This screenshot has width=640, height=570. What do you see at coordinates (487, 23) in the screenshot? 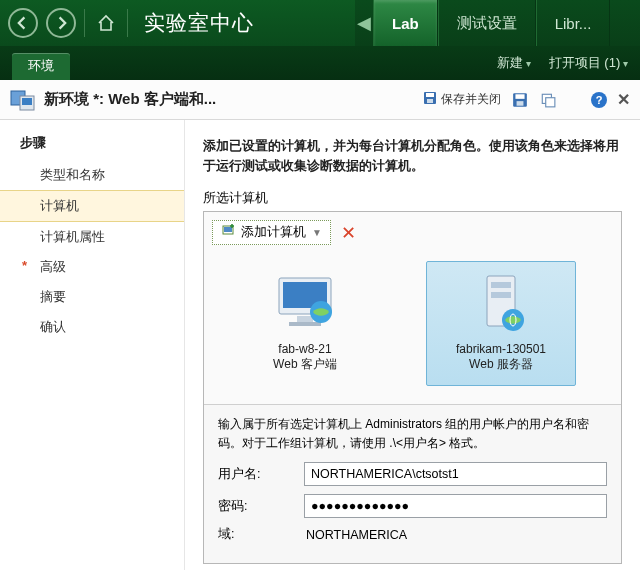
I see `tab-test-settings: 测试设置` at bounding box center [487, 23].